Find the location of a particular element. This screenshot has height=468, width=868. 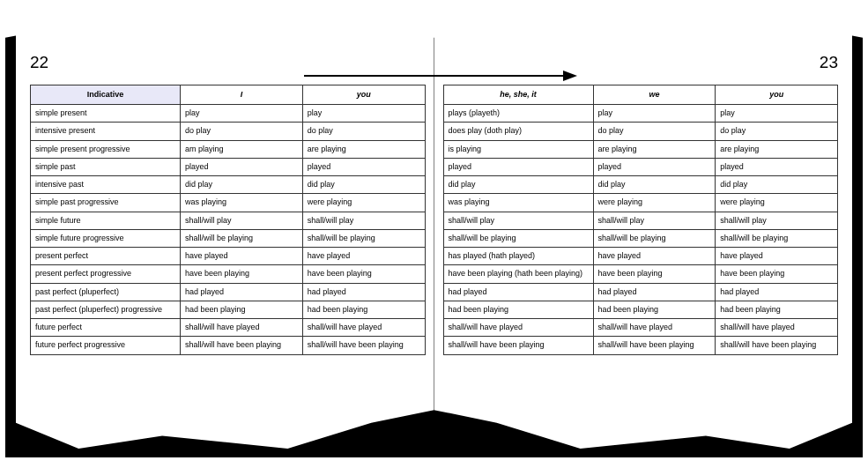

cell-i: was playing is located at coordinates (241, 203).